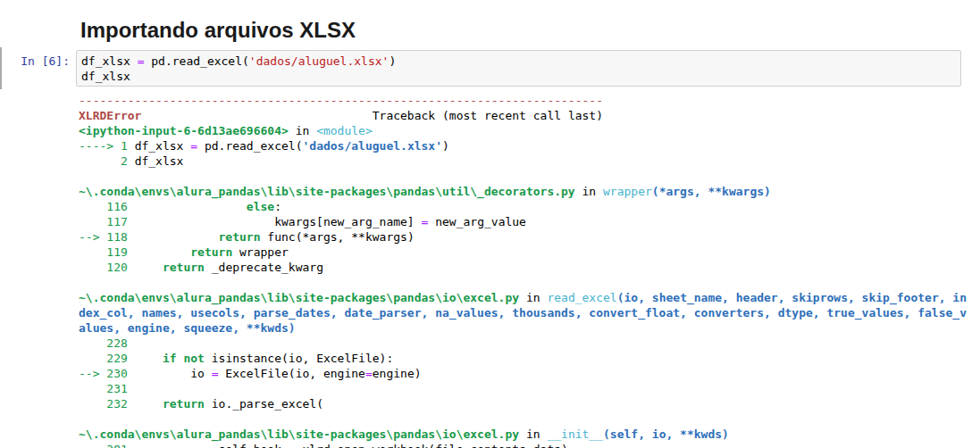 This screenshot has width=980, height=448. What do you see at coordinates (341, 100) in the screenshot?
I see `code-token: ----------------------------------------…` at bounding box center [341, 100].